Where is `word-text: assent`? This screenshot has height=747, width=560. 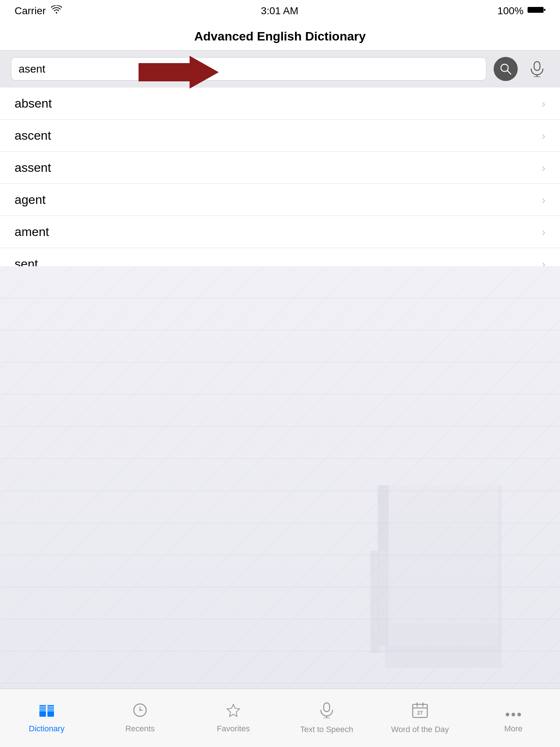
word-text: assent is located at coordinates (33, 168).